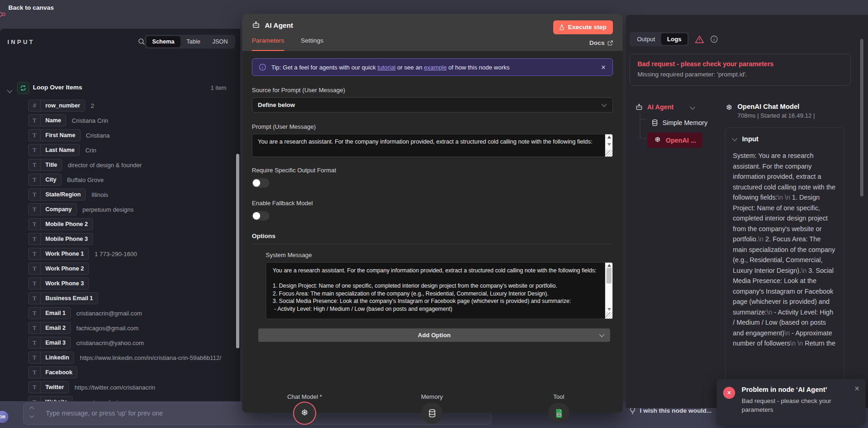 The height and width of the screenshot is (428, 868). I want to click on schema-field-pill: T Mobile Phone 3, so click(61, 239).